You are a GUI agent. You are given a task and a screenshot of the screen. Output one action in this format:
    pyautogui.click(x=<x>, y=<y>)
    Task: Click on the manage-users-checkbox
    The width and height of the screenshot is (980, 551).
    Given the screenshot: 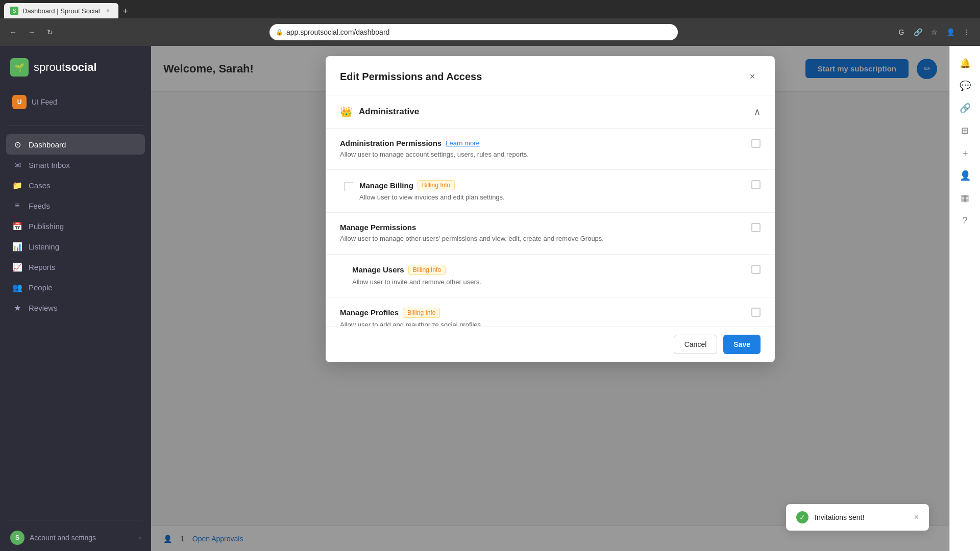 What is the action you would take?
    pyautogui.click(x=756, y=269)
    